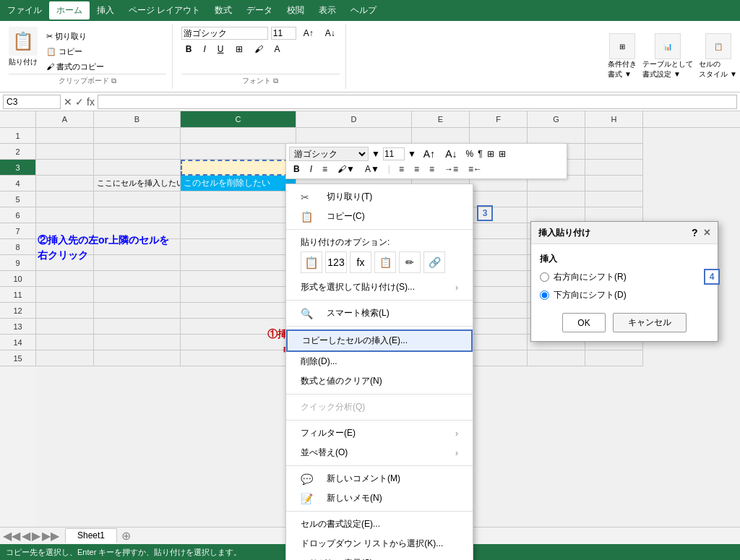 This screenshot has height=560, width=740. Describe the element at coordinates (556, 358) in the screenshot. I see `cell-g15` at that location.